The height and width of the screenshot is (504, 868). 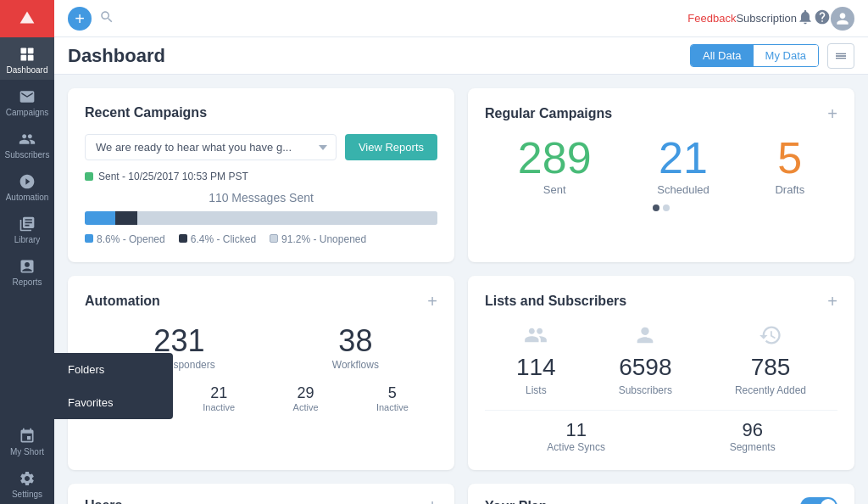 What do you see at coordinates (392, 399) in the screenshot?
I see `auto-sub-inactive2: 5 Inactive` at bounding box center [392, 399].